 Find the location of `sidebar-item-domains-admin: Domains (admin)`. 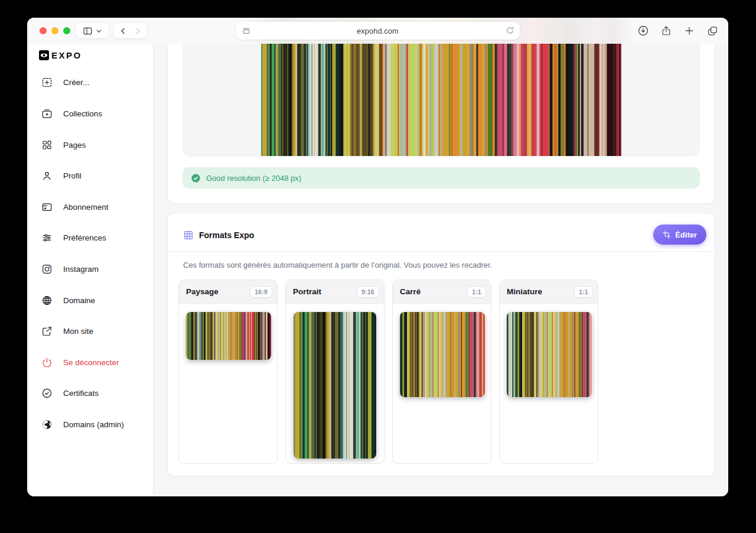

sidebar-item-domains-admin: Domains (admin) is located at coordinates (90, 424).